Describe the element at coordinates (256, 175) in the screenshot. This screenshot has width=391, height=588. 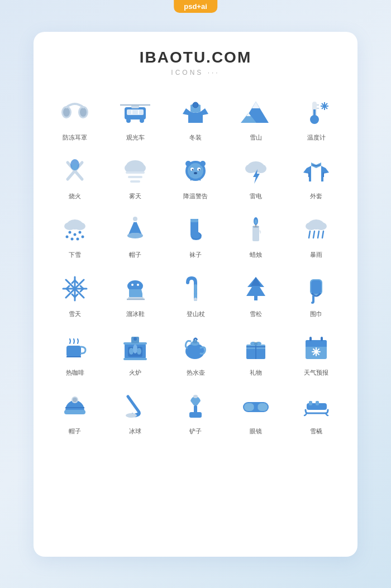
I see `icon-item-lightning: 雷电` at that location.